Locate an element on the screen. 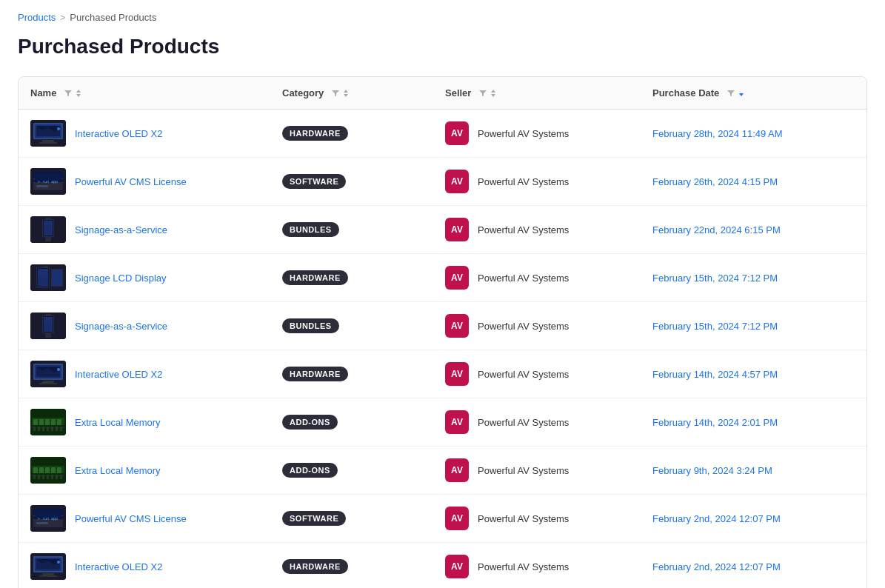 The image size is (885, 588). seller-avatar-initials-4: AV is located at coordinates (457, 278).